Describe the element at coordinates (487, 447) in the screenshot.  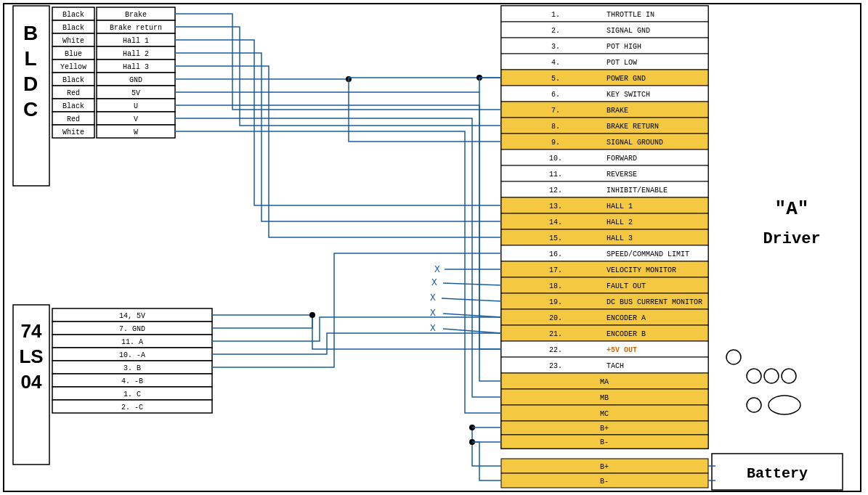
I see `wire-bplus-main` at that location.